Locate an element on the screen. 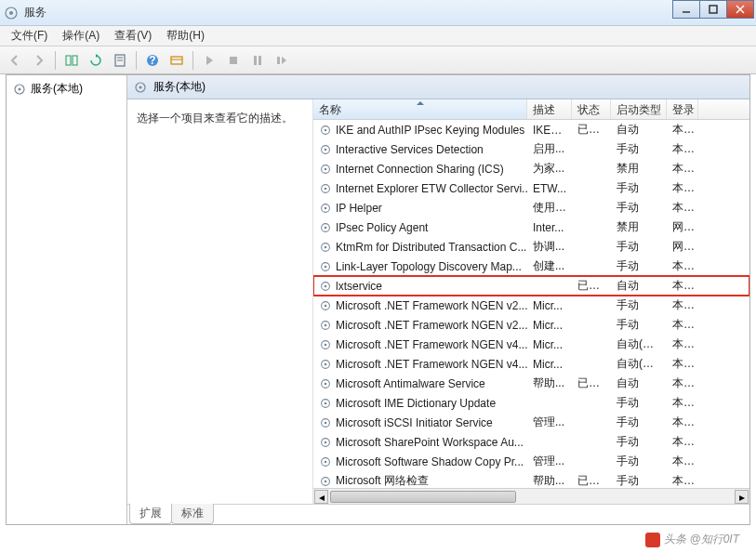  cell-desc: 协调... is located at coordinates (550, 247).